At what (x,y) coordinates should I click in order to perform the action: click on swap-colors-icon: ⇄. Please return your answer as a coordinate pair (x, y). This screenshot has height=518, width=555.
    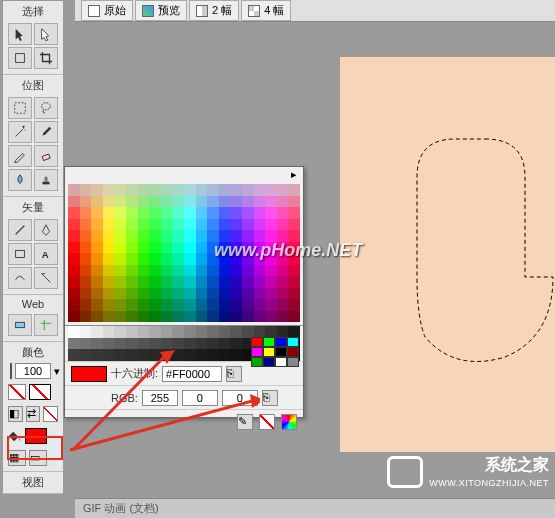
    Looking at the image, I should click on (34, 414).